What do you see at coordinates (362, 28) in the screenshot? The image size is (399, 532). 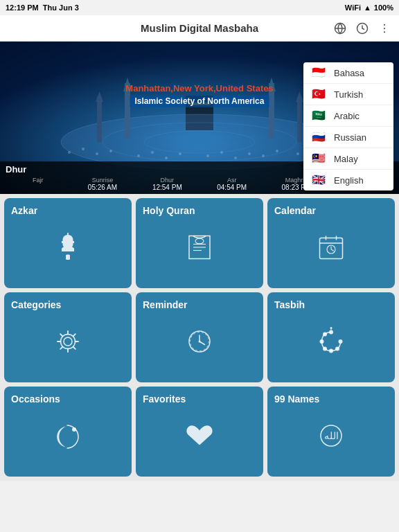 I see `timer-icon` at bounding box center [362, 28].